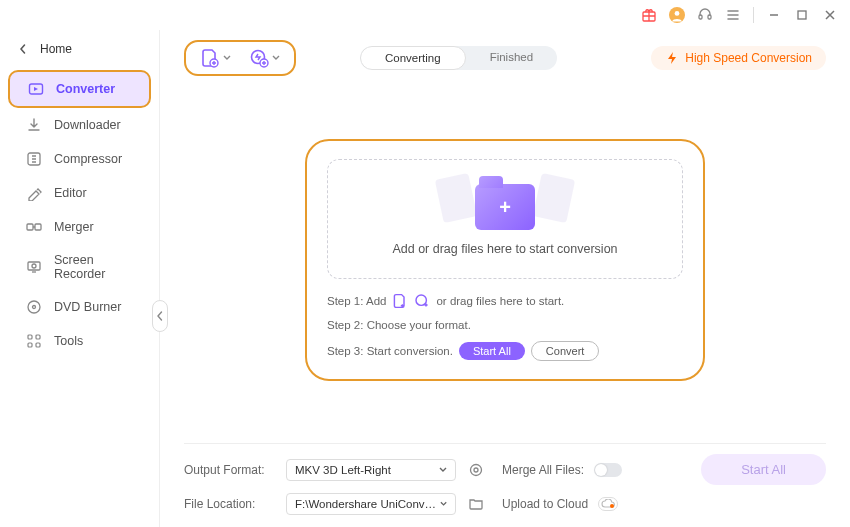  I want to click on sidebar-item-tools: Tools, so click(80, 341).